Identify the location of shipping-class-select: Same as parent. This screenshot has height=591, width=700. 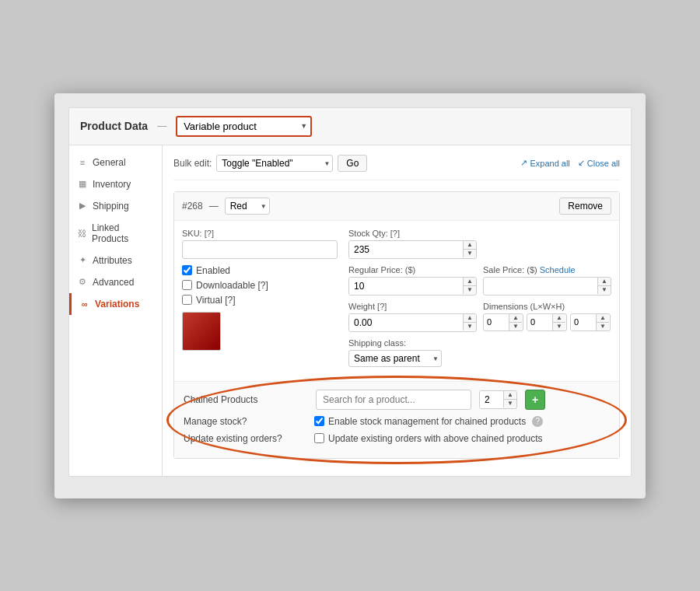
(395, 358).